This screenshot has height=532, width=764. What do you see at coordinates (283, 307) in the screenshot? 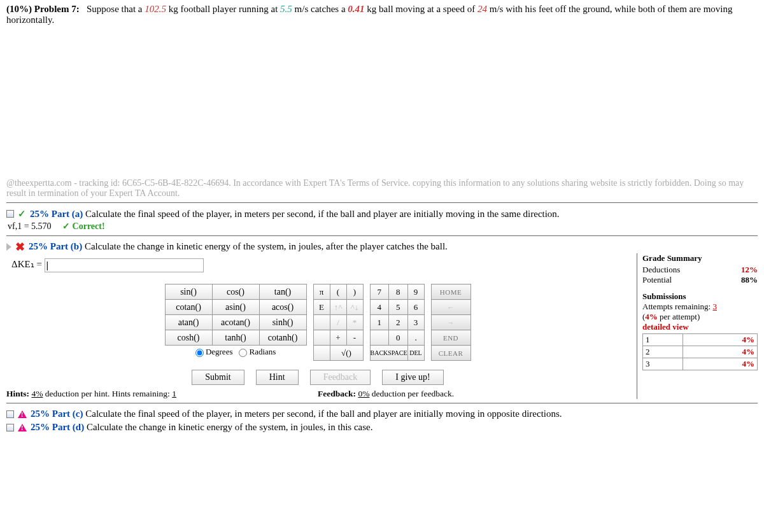
I see `key-acos: acos()` at bounding box center [283, 307].